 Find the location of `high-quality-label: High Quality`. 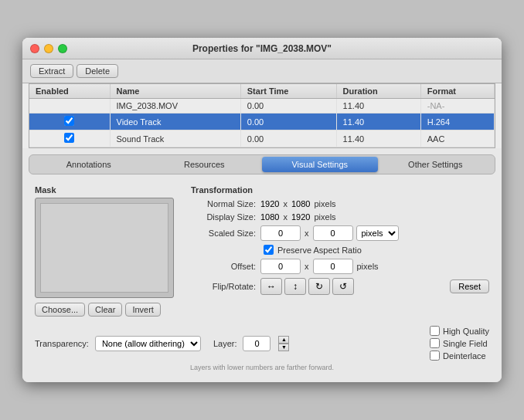

high-quality-label: High Quality is located at coordinates (466, 331).